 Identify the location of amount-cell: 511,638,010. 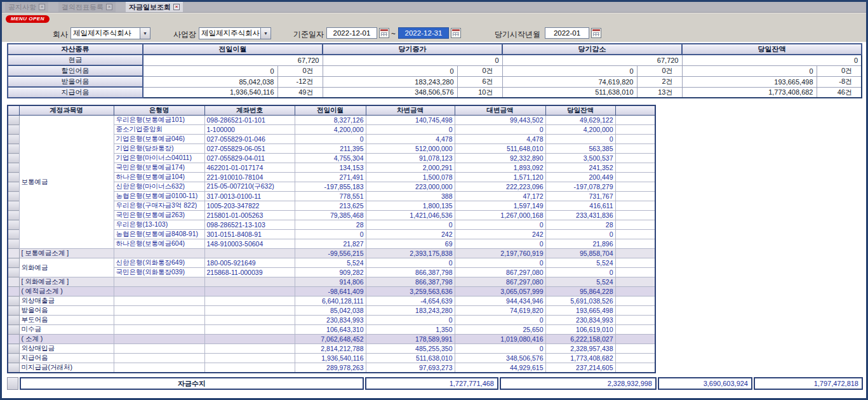
(410, 358).